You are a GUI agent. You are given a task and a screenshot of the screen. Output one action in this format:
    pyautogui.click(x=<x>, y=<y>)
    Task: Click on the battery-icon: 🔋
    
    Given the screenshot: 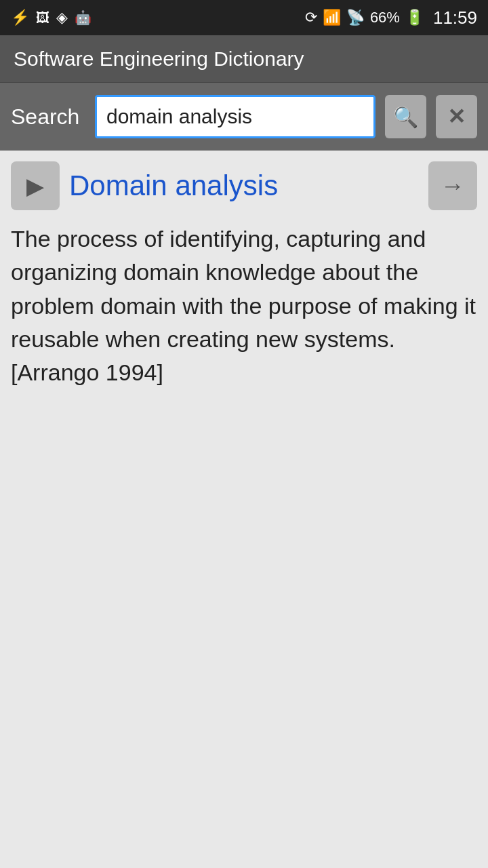 What is the action you would take?
    pyautogui.click(x=415, y=18)
    